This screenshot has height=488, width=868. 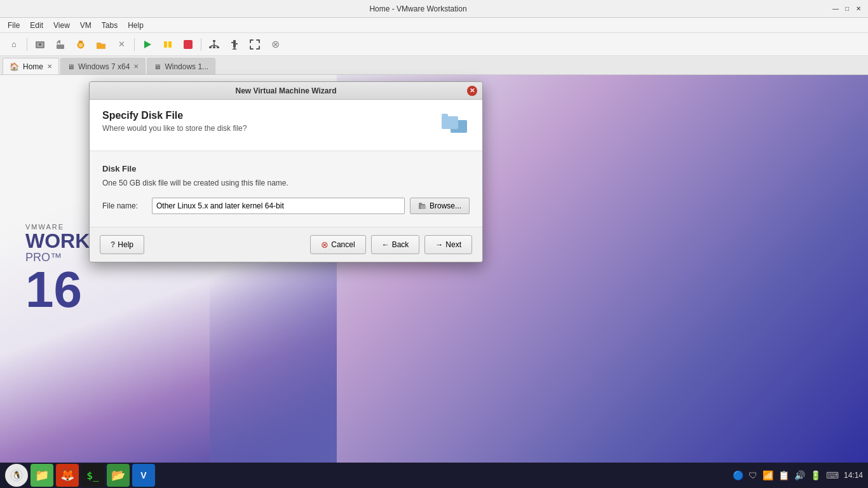 I want to click on file-name-row: File name: Browse..., so click(x=286, y=206).